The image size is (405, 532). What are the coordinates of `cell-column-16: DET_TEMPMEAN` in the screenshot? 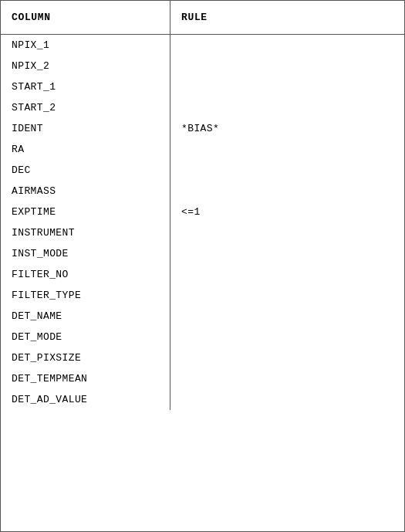 It's located at (86, 378).